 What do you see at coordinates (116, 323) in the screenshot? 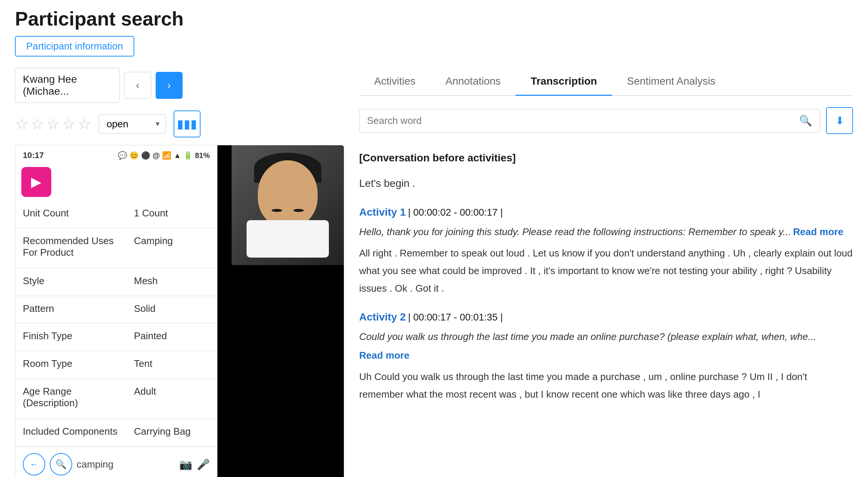
I see `product-table: Unit Count1 CountRecommended Uses For Pr…` at bounding box center [116, 323].